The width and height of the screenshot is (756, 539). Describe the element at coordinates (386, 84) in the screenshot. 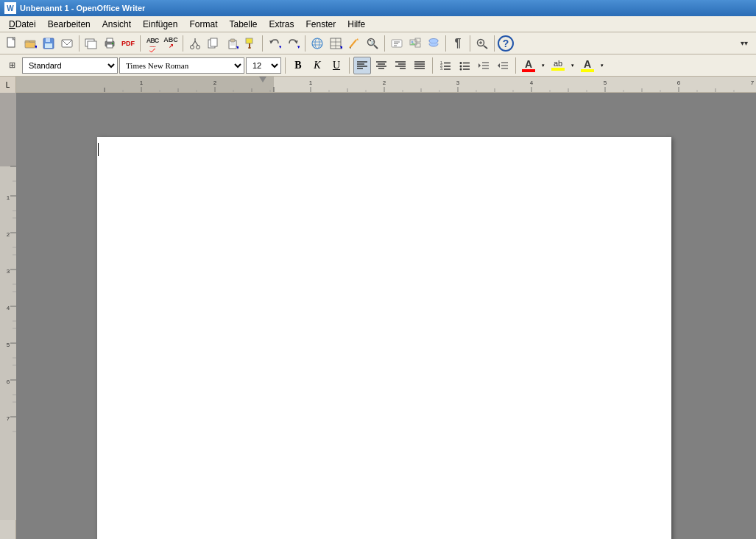

I see `ruler-body: 1 2 1 2 3 4 5` at that location.